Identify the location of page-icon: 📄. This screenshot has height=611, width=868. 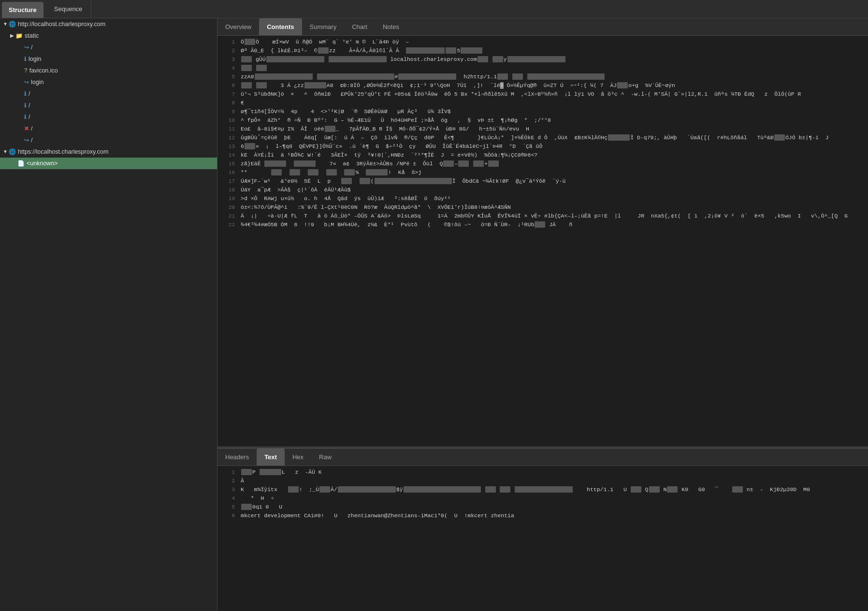
(21, 163).